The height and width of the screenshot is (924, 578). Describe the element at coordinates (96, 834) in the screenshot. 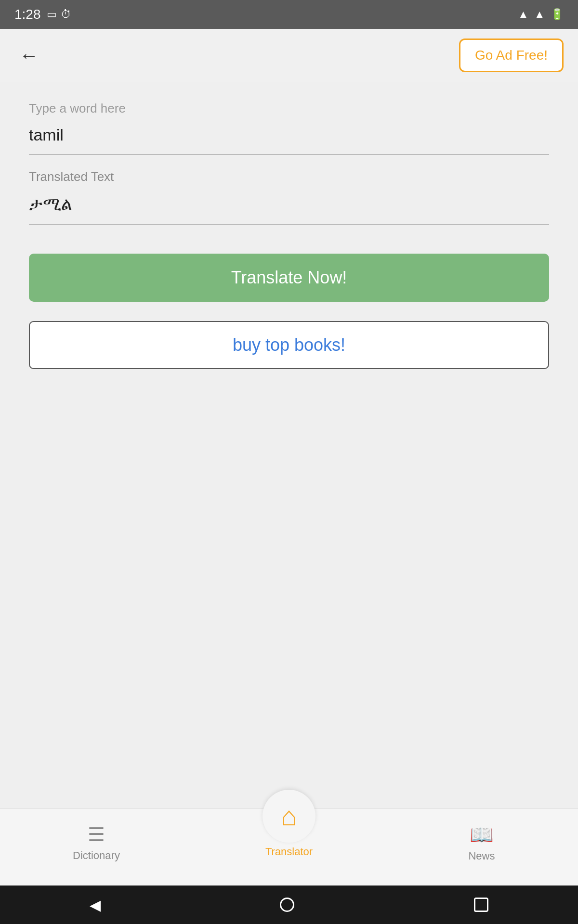

I see `dictionary-icon: ☰` at that location.